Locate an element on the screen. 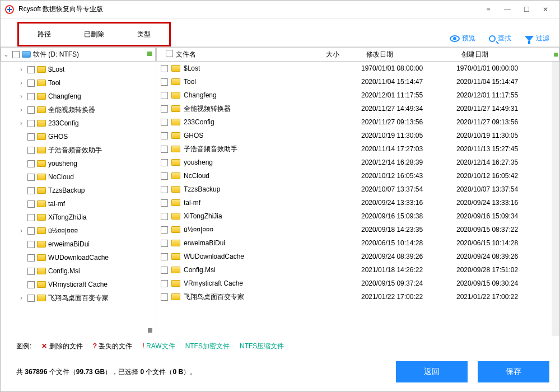 This screenshot has height=392, width=560. table-row: Changfeng2020/12/01 11:17:552020/12/01 1… is located at coordinates (354, 95).